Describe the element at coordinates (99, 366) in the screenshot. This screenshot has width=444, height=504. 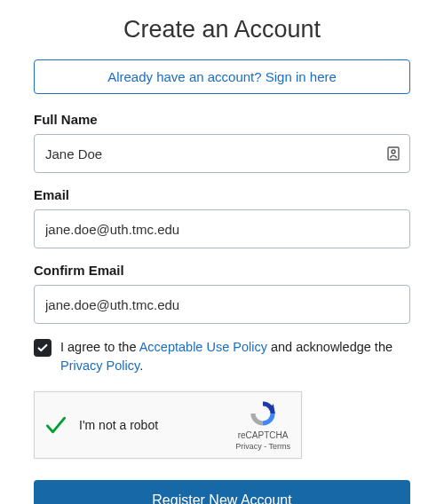
I see `privacy-policy-link: Privacy Policy` at that location.